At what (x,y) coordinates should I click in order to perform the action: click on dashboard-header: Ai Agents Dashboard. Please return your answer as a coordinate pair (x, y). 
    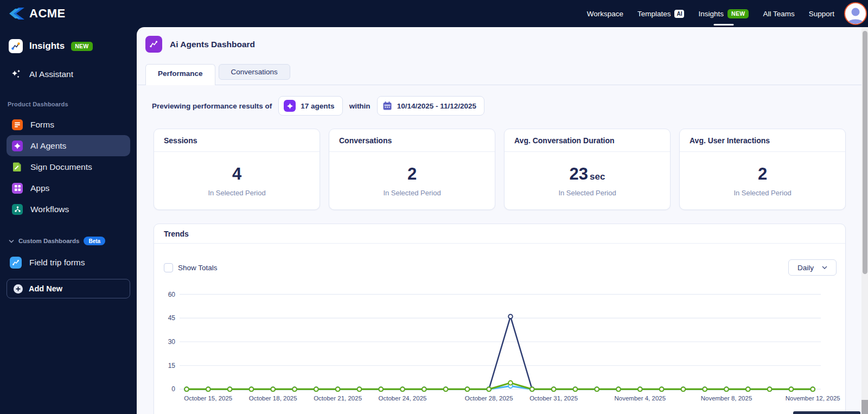
    Looking at the image, I should click on (502, 40).